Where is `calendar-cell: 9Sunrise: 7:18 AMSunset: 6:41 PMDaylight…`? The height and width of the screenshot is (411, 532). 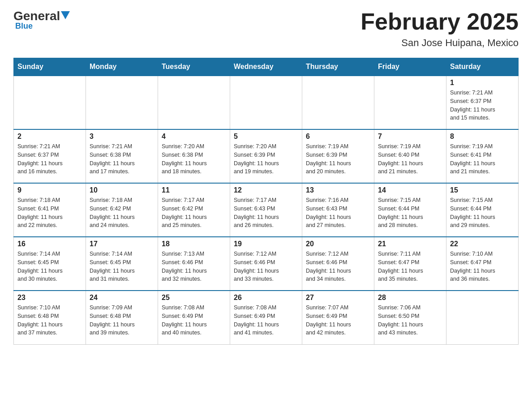 calendar-cell: 9Sunrise: 7:18 AMSunset: 6:41 PMDaylight… is located at coordinates (50, 210).